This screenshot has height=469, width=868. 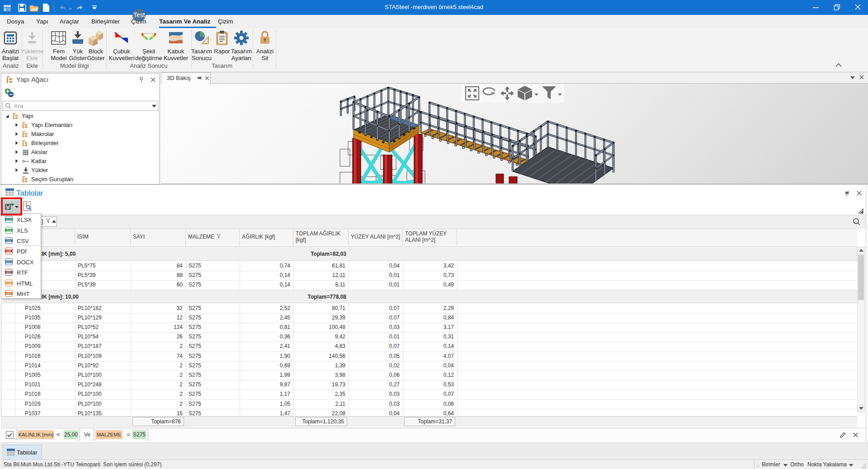 What do you see at coordinates (9, 294) in the screenshot?
I see `svg-text: MHT` at bounding box center [9, 294].